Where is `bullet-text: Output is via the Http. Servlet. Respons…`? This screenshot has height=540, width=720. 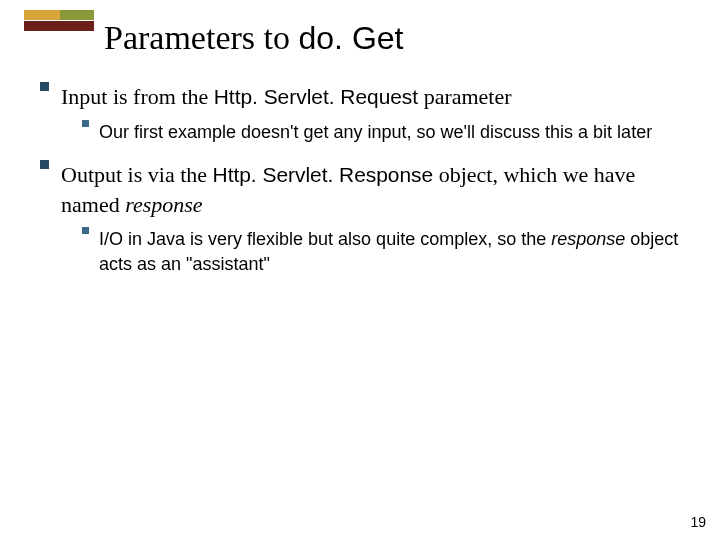
bullet-text: Output is via the Http. Servlet. Respons… is located at coordinates (376, 190).